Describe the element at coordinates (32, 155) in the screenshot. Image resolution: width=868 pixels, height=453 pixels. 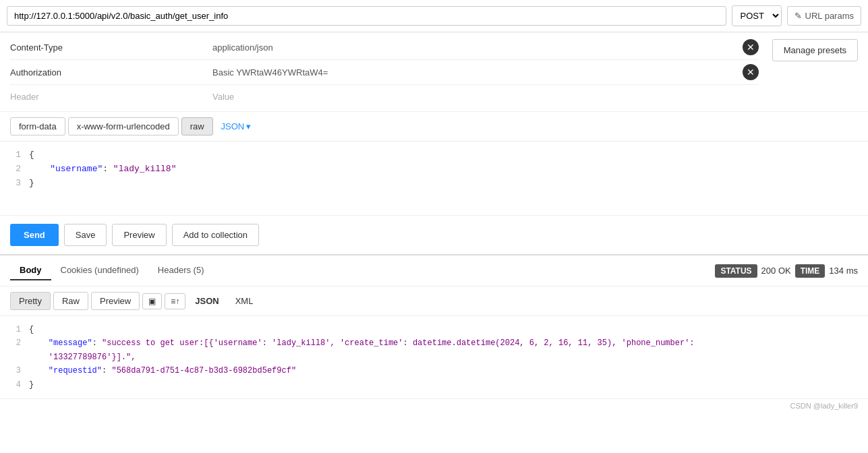
I see `code-content-1: {` at that location.